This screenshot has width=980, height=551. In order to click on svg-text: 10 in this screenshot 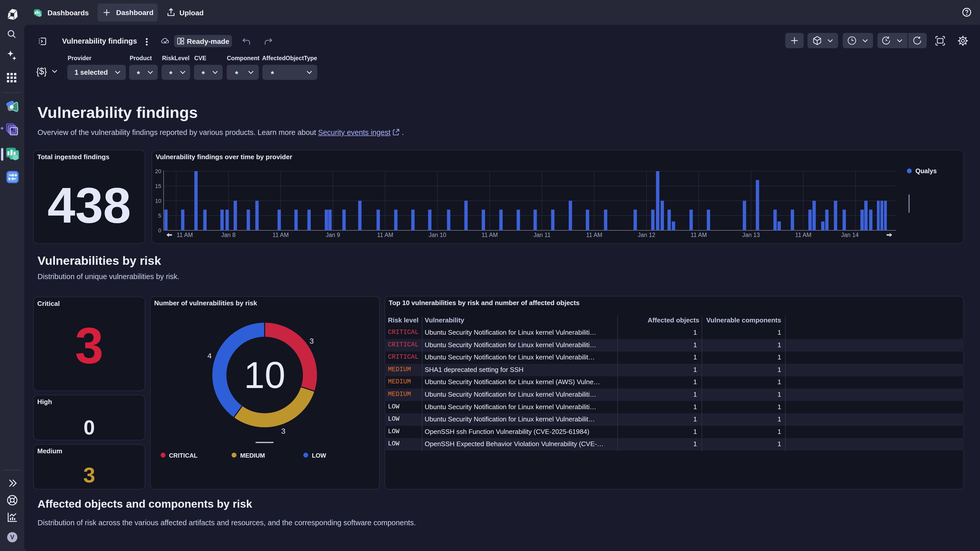, I will do `click(265, 375)`.